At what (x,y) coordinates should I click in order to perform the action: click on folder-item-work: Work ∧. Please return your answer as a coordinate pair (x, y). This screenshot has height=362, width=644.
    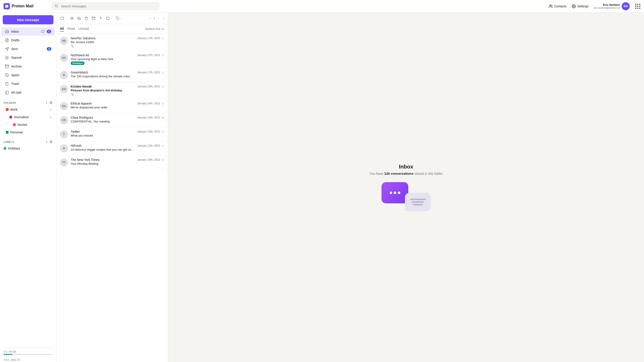
    Looking at the image, I should click on (28, 109).